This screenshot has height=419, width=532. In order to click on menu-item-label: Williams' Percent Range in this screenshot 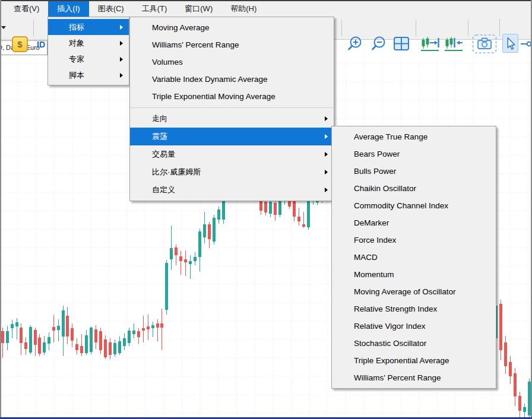, I will do `click(398, 377)`.